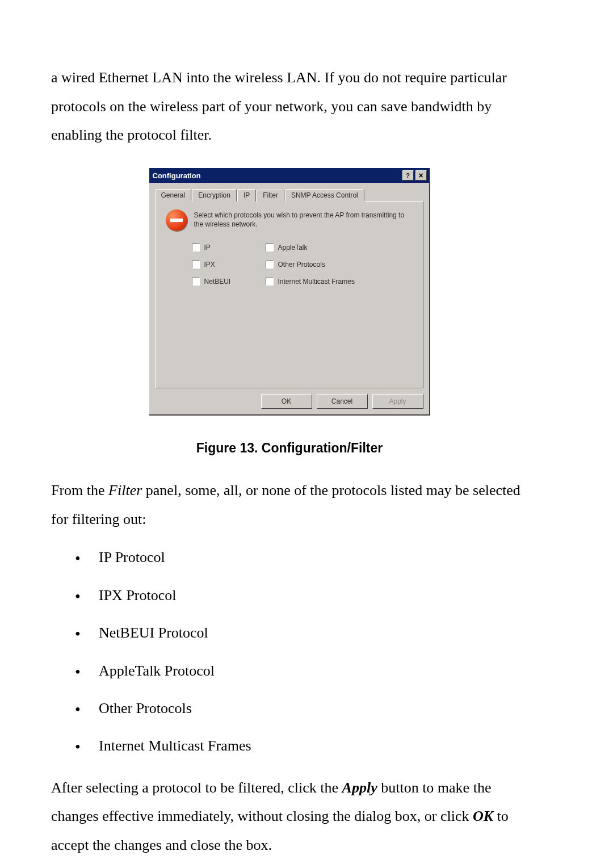 This screenshot has width=613, height=868. Describe the element at coordinates (339, 265) in the screenshot. I see `checkbox-other-protocols: Other Protocols` at that location.